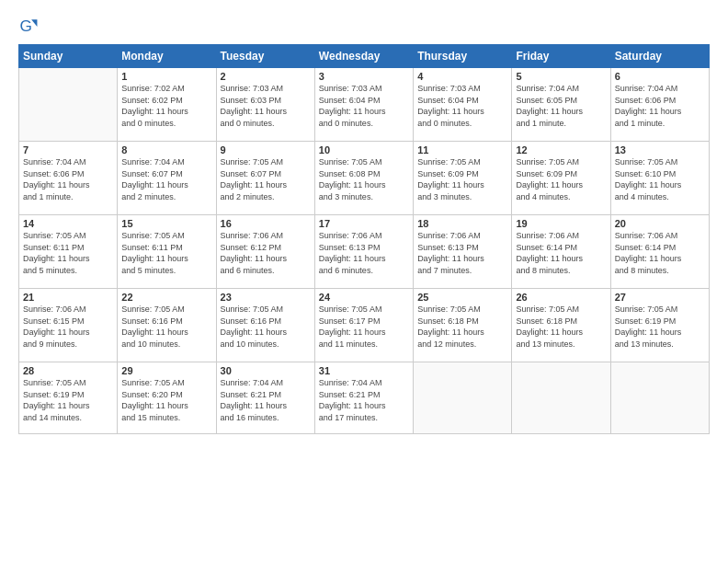 This screenshot has height=563, width=728. I want to click on logo-icon: G, so click(28, 27).